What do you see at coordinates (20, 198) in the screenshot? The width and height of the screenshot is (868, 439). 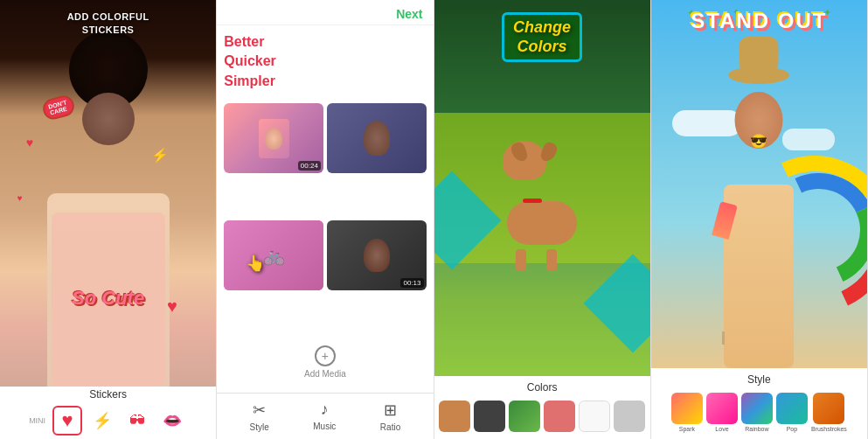 I see `heart-sticker-2: ♥` at bounding box center [20, 198].